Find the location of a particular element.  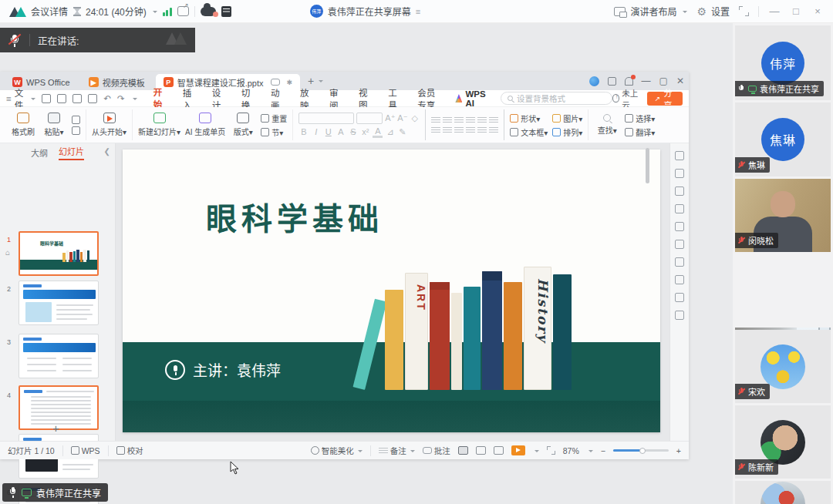

format-painter-button: 格式刷 is located at coordinates (23, 125).